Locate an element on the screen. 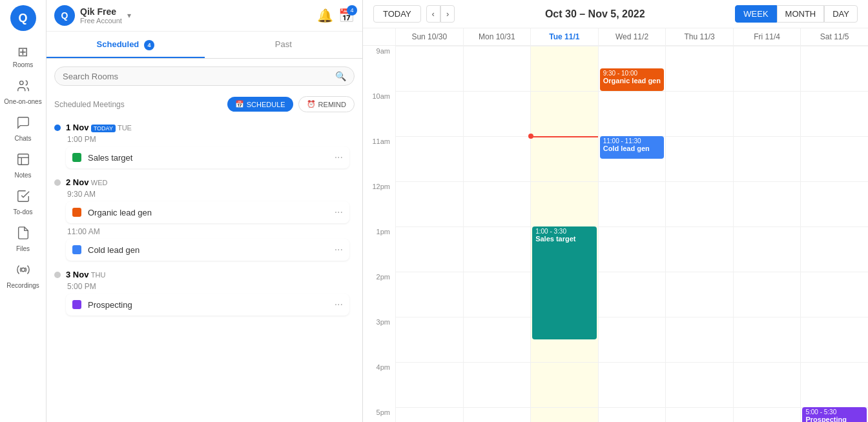 The height and width of the screenshot is (422, 868). sidebar-item-one-on-ones: One-on-ones is located at coordinates (23, 92).